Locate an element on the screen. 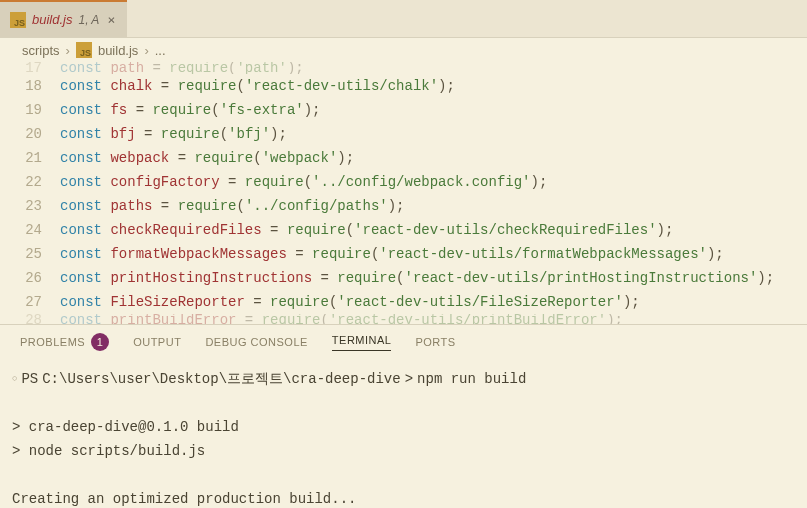 This screenshot has height=508, width=807. code-line: const checkRequiredFiles = require('reac… is located at coordinates (434, 230).